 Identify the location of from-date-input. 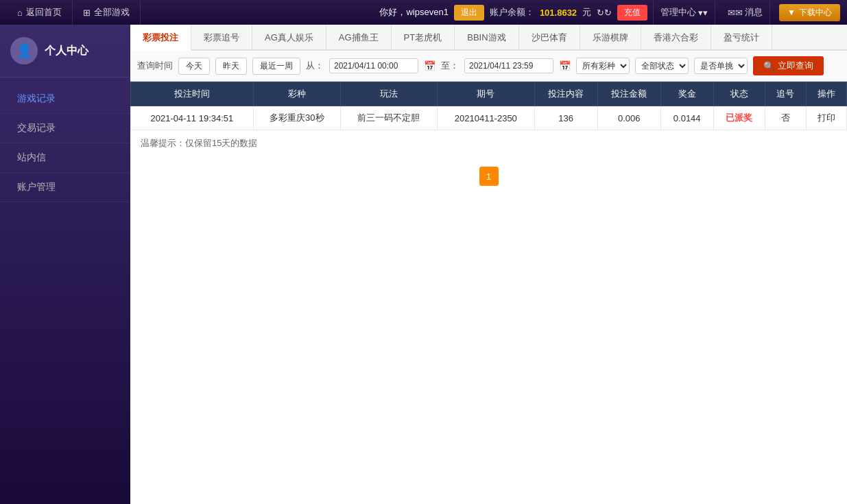
(374, 66).